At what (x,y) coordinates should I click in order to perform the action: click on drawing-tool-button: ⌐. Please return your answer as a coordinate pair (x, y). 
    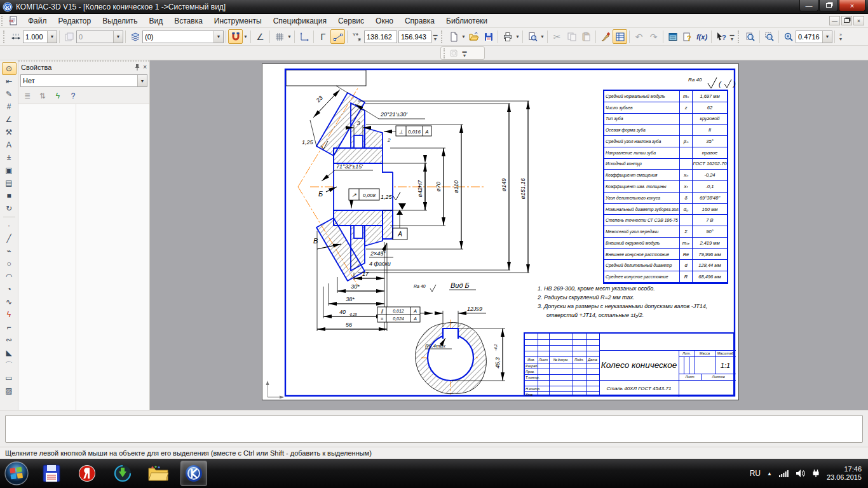
    Looking at the image, I should click on (9, 327).